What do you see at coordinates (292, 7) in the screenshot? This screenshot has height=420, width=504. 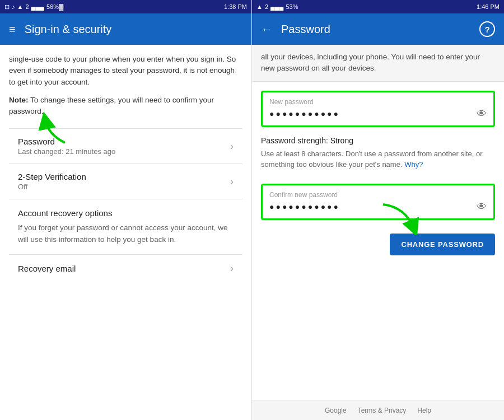 I see `battery-right: 53%` at bounding box center [292, 7].